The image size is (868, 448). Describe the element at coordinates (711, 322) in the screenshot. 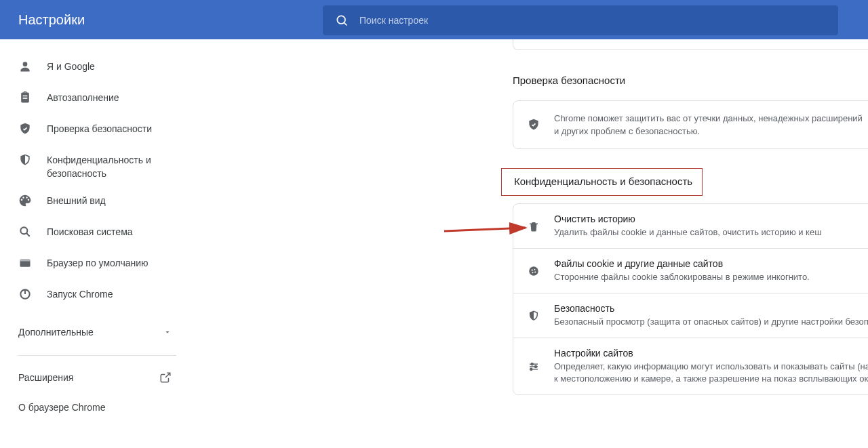

I see `row-subtitle: Безопасный просмотр (защита от опасных с…` at that location.